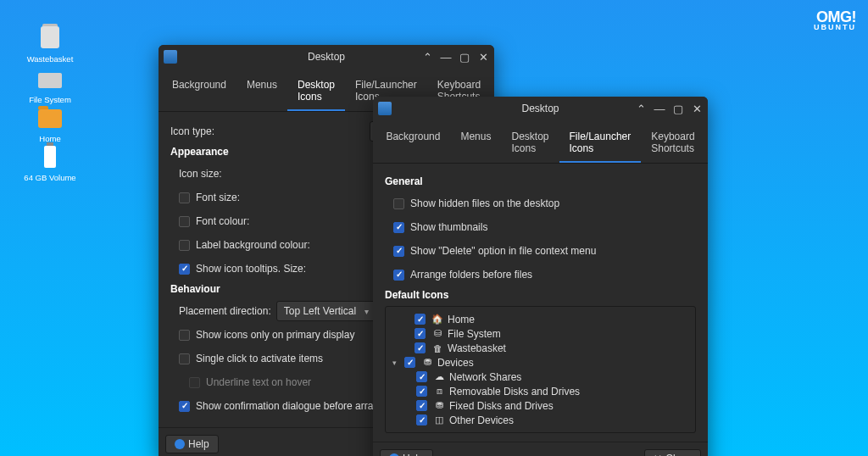 Image resolution: width=868 pixels, height=456 pixels. I want to click on hidden-files-checkbox, so click(398, 203).